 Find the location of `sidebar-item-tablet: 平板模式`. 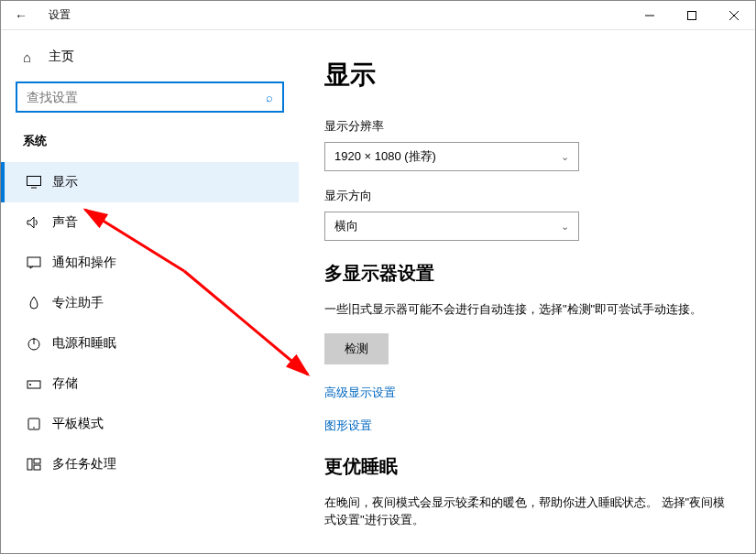

sidebar-item-tablet: 平板模式 is located at coordinates (150, 424).